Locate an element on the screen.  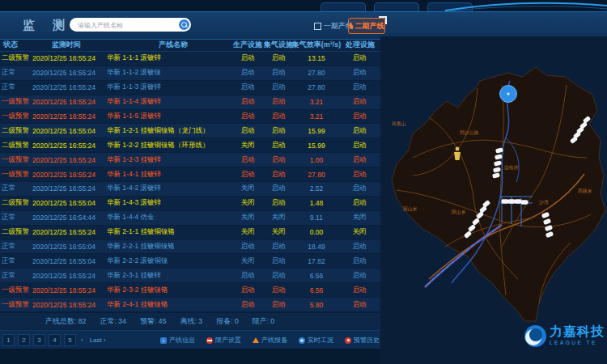
table-row: 正常2020/12/25 16:55:24华新 1-1-3 滚镀锌启动启动27.… is located at coordinates (190, 88).